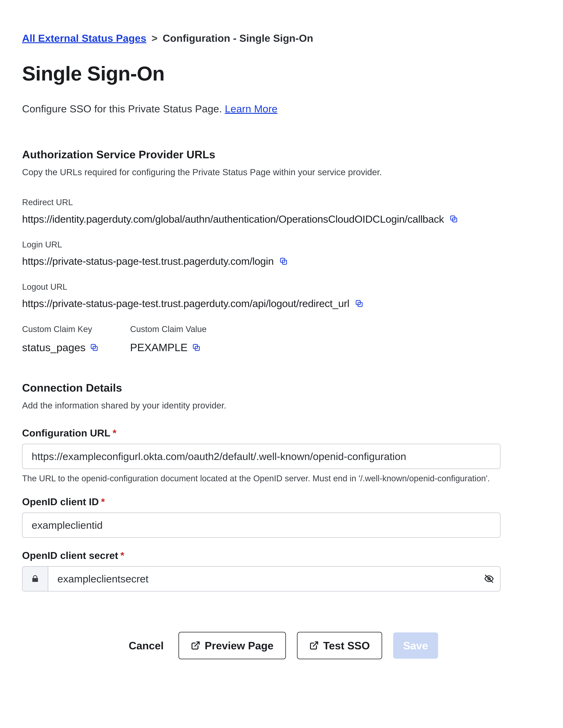 This screenshot has width=563, height=728. I want to click on footer-actions: Cancel Preview Page Test SSO Sa, so click(282, 646).